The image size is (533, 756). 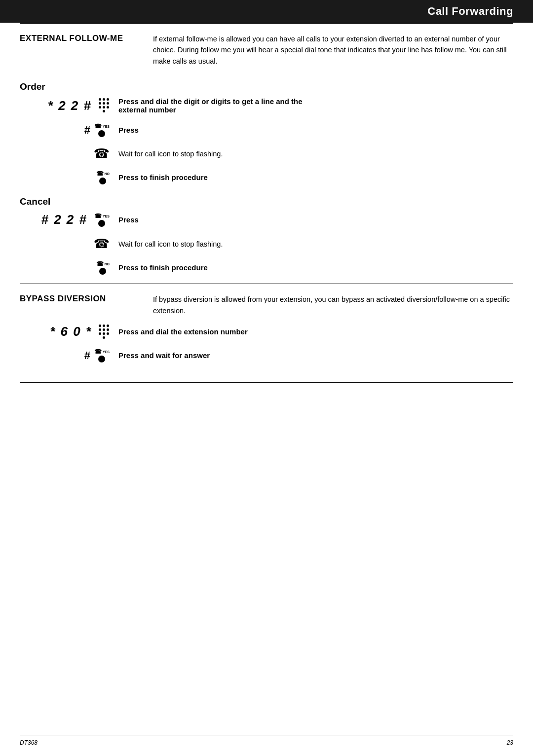 I want to click on bypass-diversion-title: BYPASS DIVERSION, so click(x=79, y=299).